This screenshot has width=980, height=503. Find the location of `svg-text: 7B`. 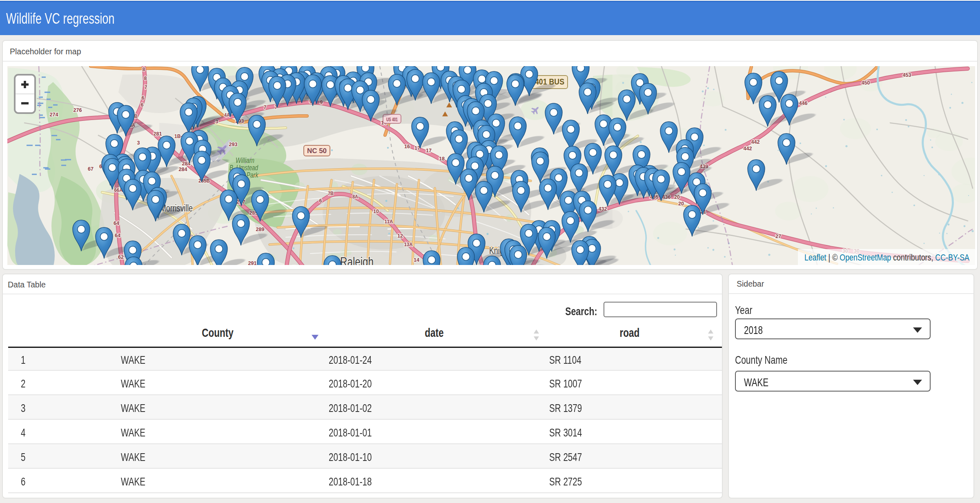

svg-text: 7B is located at coordinates (331, 194).